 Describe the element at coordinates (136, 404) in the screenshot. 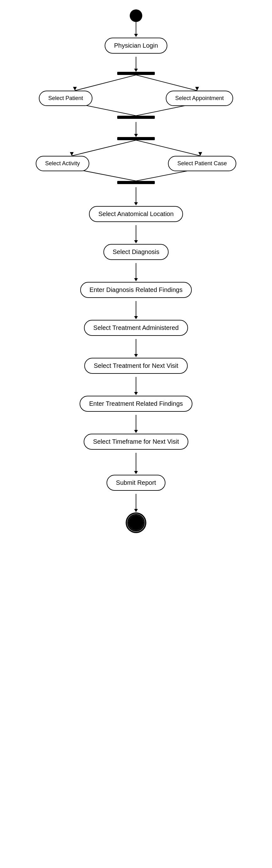

I see `enter-treatment-node: Enter Treatment Related Findings` at that location.